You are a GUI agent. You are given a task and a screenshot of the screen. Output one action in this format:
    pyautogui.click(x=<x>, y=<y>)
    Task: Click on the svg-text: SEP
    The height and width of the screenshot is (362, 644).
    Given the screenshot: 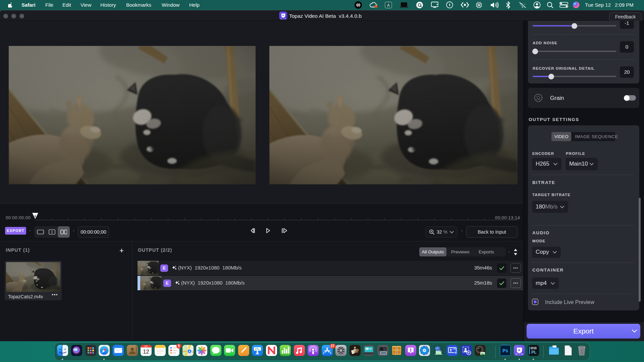 What is the action you would take?
    pyautogui.click(x=146, y=346)
    